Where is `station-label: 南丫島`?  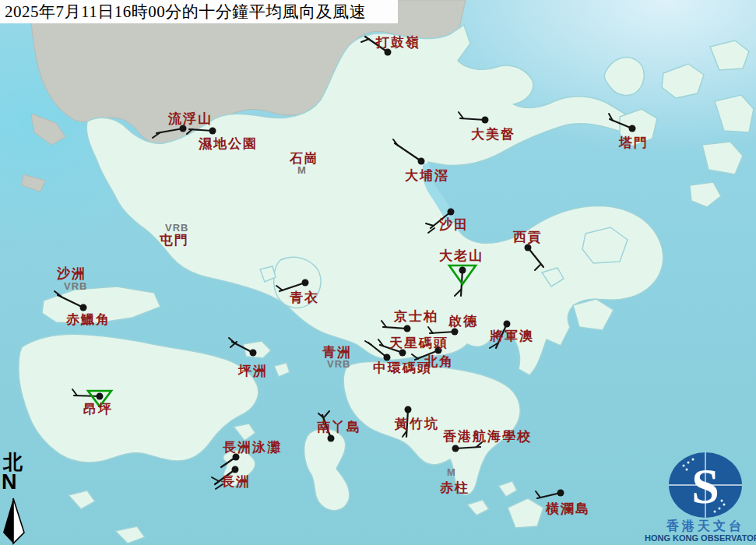
station-label: 南丫島 is located at coordinates (339, 427).